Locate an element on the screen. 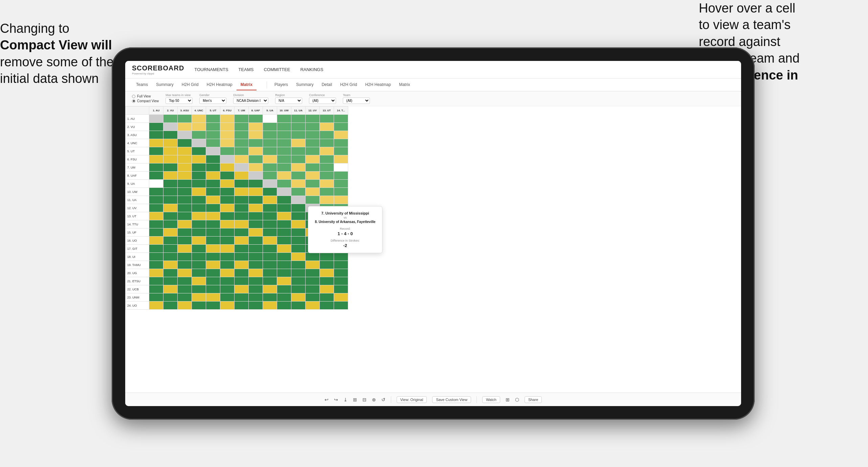 The height and width of the screenshot is (467, 868). tab-h2h-grid: H2H Grid is located at coordinates (190, 85).